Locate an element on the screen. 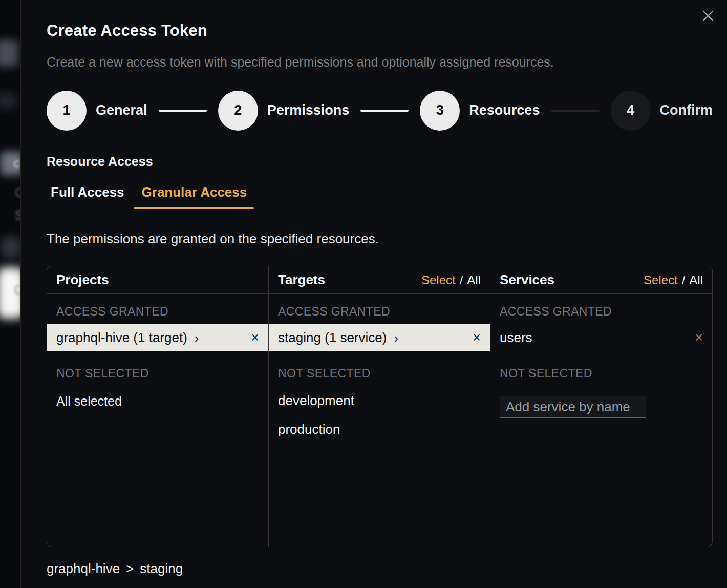 This screenshot has height=588, width=727. close-button is located at coordinates (708, 16).